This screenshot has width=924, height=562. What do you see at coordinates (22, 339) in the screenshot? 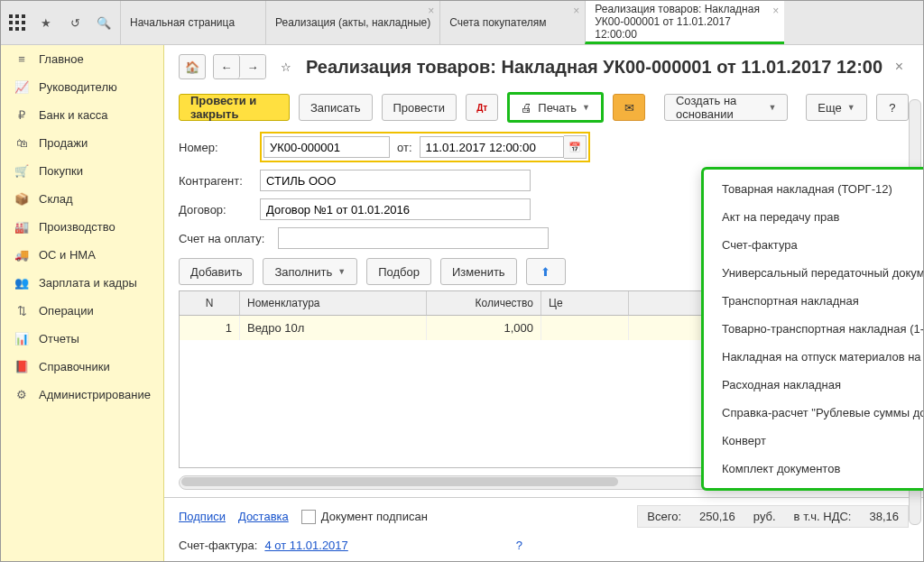
I see `bars-icon: 📊` at bounding box center [22, 339].